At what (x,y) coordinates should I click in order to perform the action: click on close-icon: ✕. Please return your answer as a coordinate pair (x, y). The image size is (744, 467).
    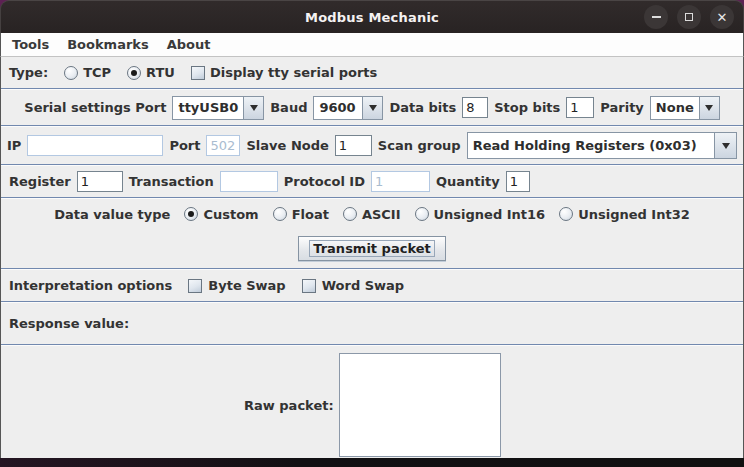
    Looking at the image, I should click on (722, 18).